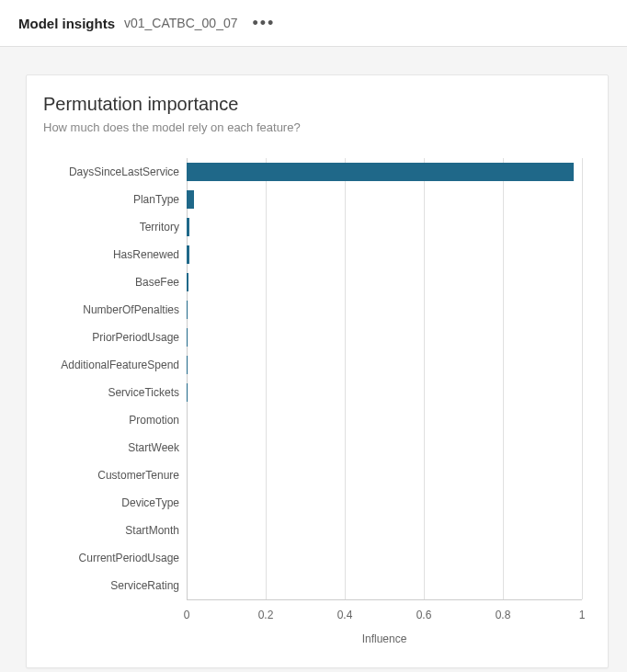 This screenshot has width=627, height=672. What do you see at coordinates (313, 420) in the screenshot?
I see `bar-row: Promotion` at bounding box center [313, 420].